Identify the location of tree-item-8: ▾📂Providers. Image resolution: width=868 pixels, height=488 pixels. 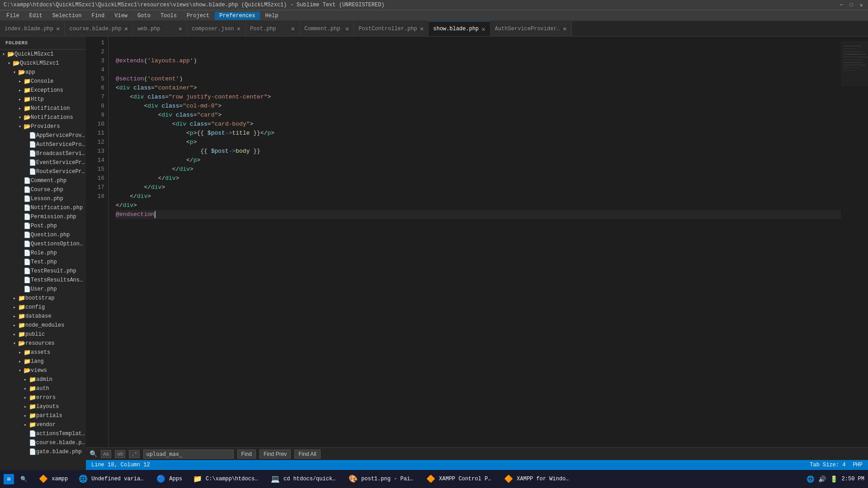
(43, 127).